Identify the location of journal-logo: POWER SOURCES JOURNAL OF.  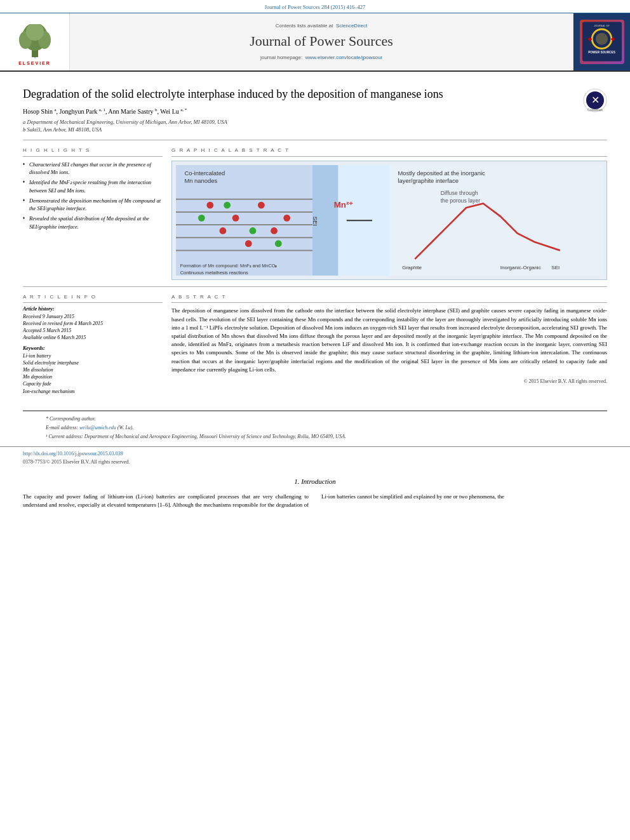
(601, 42).